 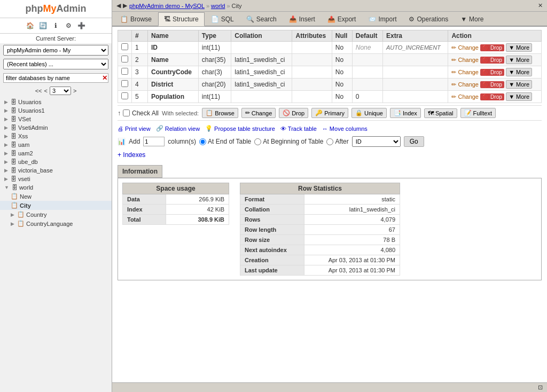 I want to click on relation-view-link: 🔗 Relation view, so click(x=178, y=128).